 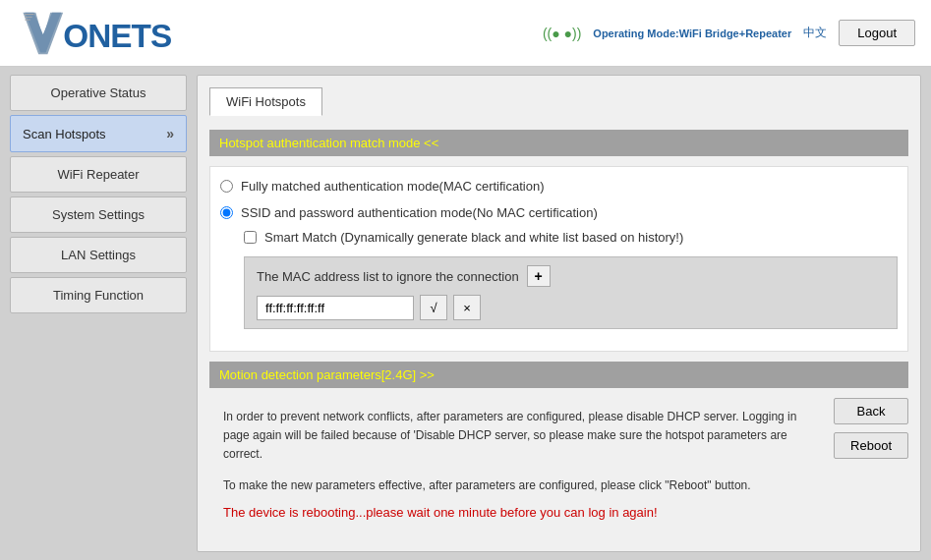 I want to click on reboot-info-content: To make the new parameters effective, af…, so click(x=488, y=485).